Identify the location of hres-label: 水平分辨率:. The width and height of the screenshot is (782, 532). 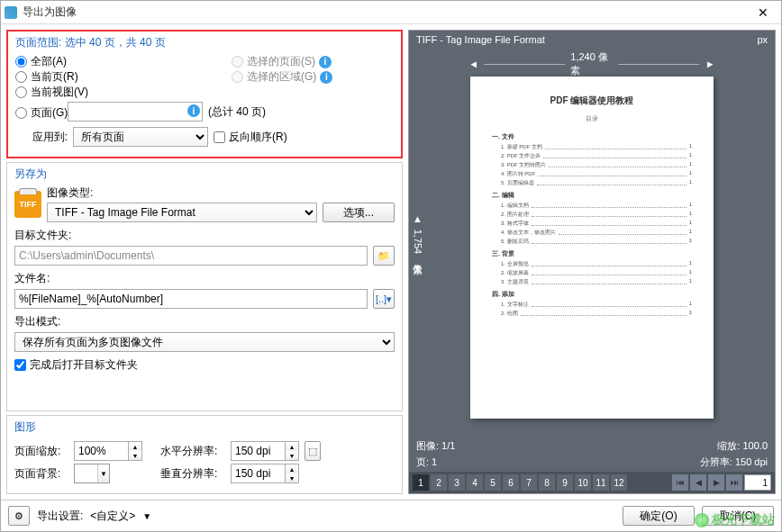
(193, 452).